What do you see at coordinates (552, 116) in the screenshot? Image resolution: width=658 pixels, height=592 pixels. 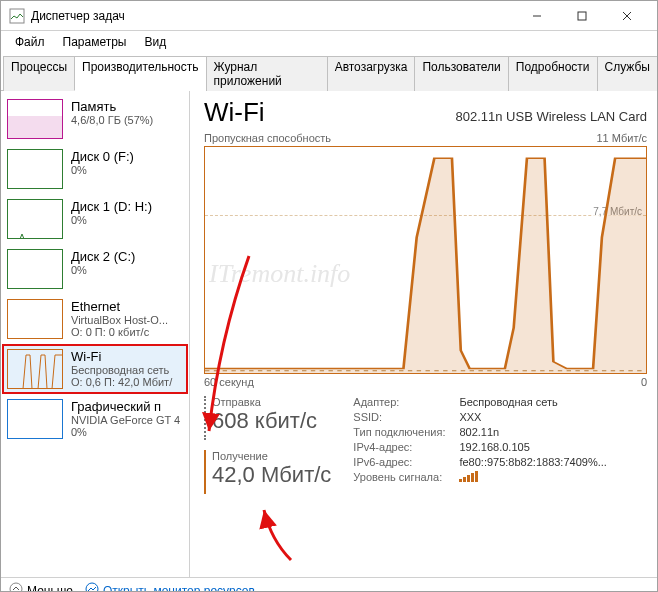 I see `adapter-name: 802.11n USB Wireless LAN Card` at bounding box center [552, 116].